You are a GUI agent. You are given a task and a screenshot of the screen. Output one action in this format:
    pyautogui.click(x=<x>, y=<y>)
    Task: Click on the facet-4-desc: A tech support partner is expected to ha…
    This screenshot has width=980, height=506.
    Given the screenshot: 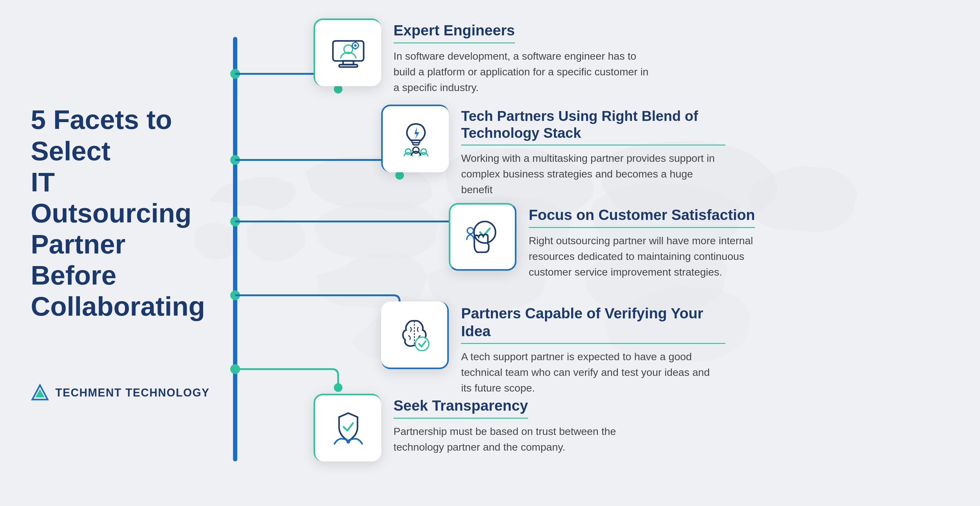 What is the action you would take?
    pyautogui.click(x=590, y=372)
    